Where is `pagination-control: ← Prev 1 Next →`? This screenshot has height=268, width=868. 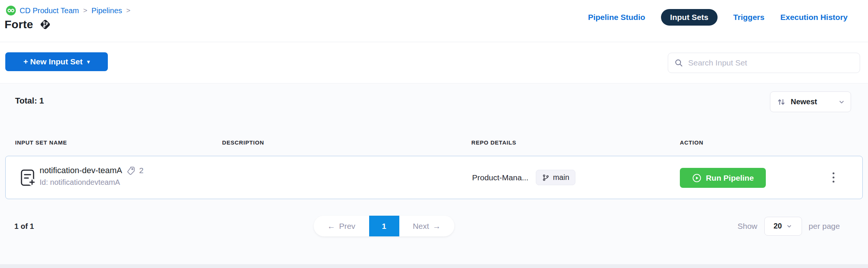
pagination-control: ← Prev 1 Next → is located at coordinates (384, 226).